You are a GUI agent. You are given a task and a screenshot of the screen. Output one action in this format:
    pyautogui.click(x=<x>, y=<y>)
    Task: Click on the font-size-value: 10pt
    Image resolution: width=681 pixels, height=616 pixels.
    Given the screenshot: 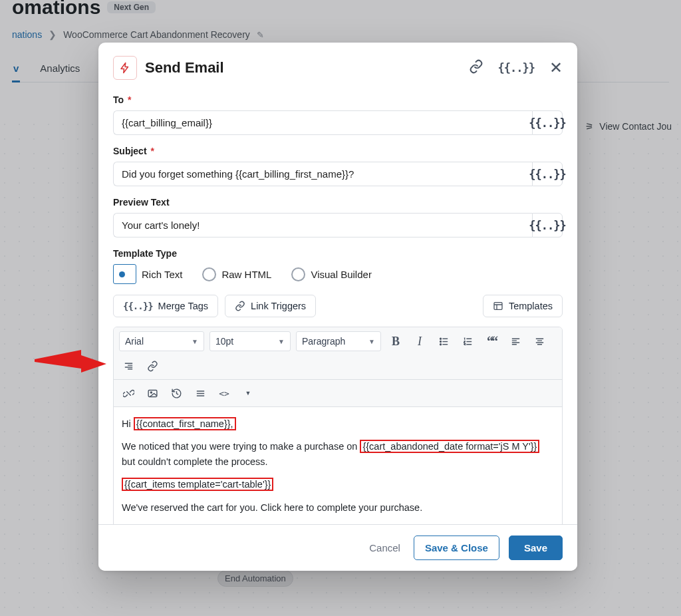 What is the action you would take?
    pyautogui.click(x=225, y=341)
    